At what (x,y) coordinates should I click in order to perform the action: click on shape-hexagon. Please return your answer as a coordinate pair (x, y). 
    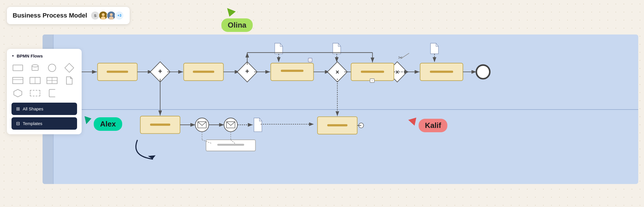
    Looking at the image, I should click on (18, 93).